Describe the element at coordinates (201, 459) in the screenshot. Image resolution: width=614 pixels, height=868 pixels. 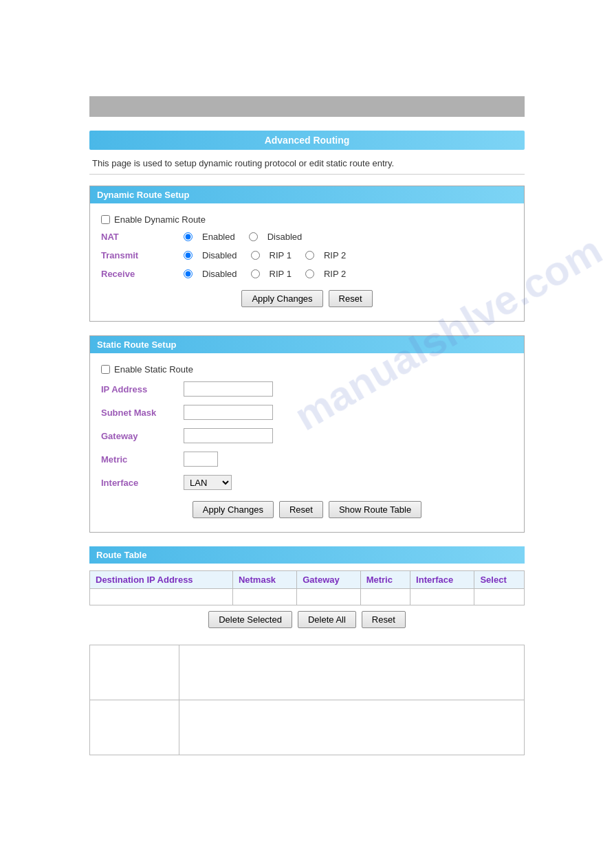
I see `metric-input` at that location.